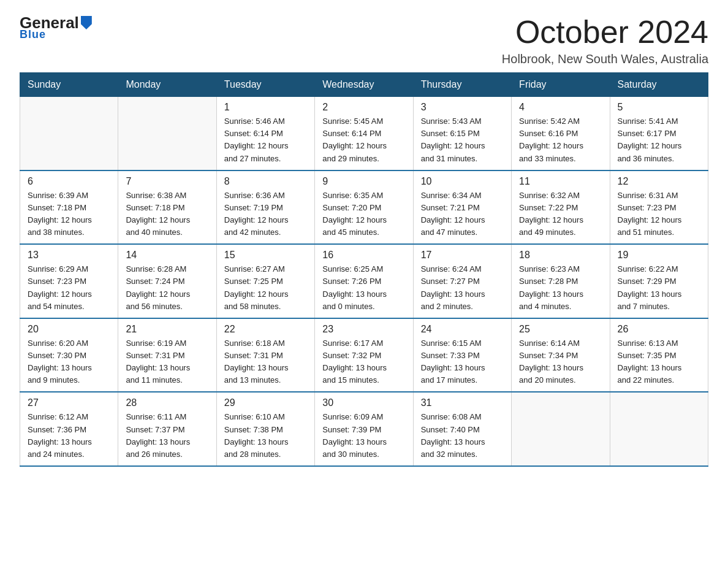 The height and width of the screenshot is (563, 728). Describe the element at coordinates (560, 255) in the screenshot. I see `day-number: 18` at that location.